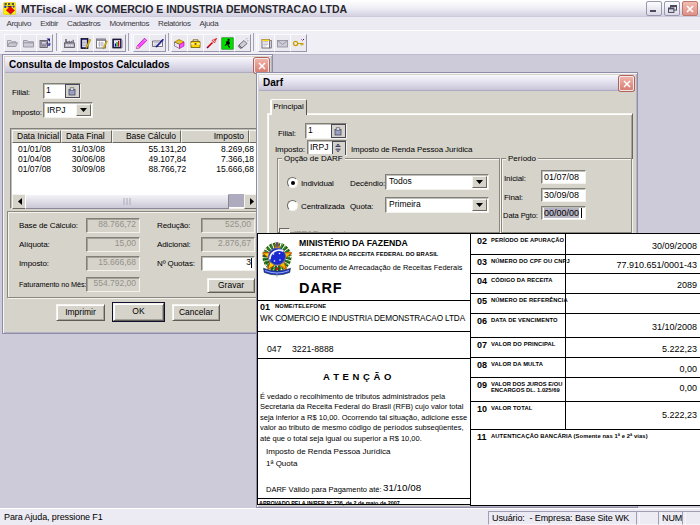 The width and height of the screenshot is (700, 525). Describe the element at coordinates (287, 134) in the screenshot. I see `darf-filial-label: Filial:` at that location.